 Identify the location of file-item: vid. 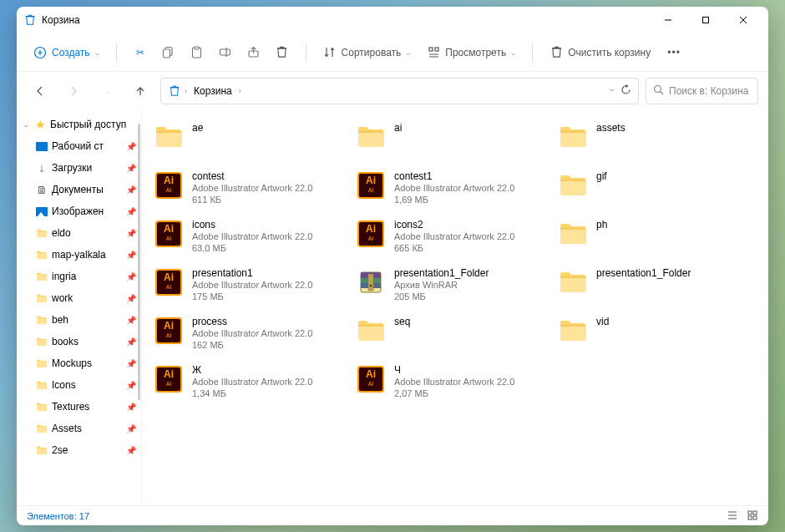
(657, 332).